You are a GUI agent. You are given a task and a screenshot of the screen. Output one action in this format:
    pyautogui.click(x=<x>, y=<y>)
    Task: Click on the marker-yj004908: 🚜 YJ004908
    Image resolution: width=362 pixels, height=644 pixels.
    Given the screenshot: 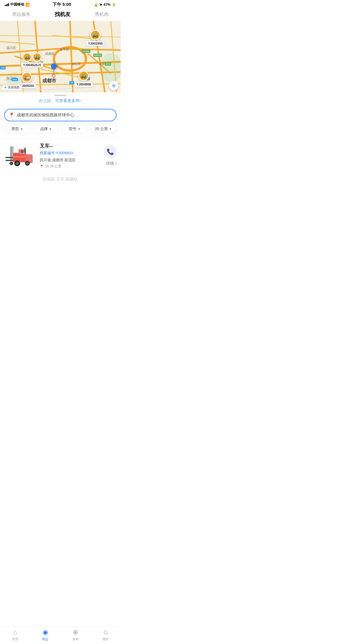 What is the action you would take?
    pyautogui.click(x=84, y=79)
    